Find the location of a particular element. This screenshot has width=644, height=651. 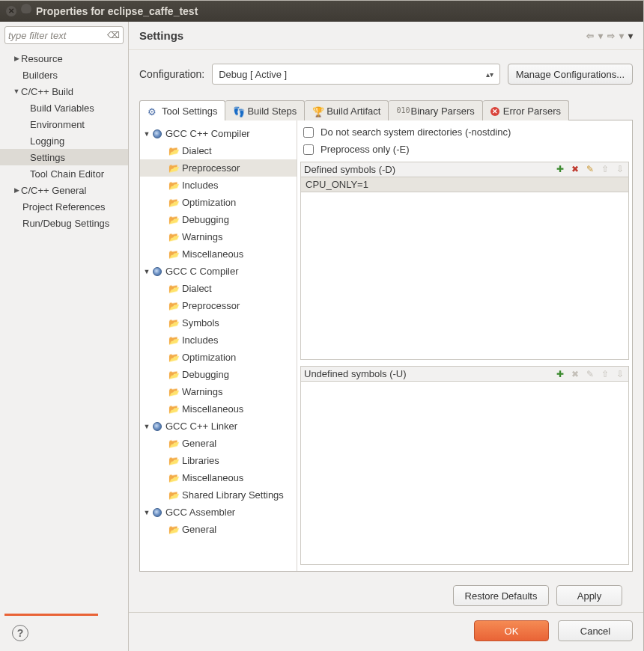

expand-icon: ▶ is located at coordinates (16, 190).